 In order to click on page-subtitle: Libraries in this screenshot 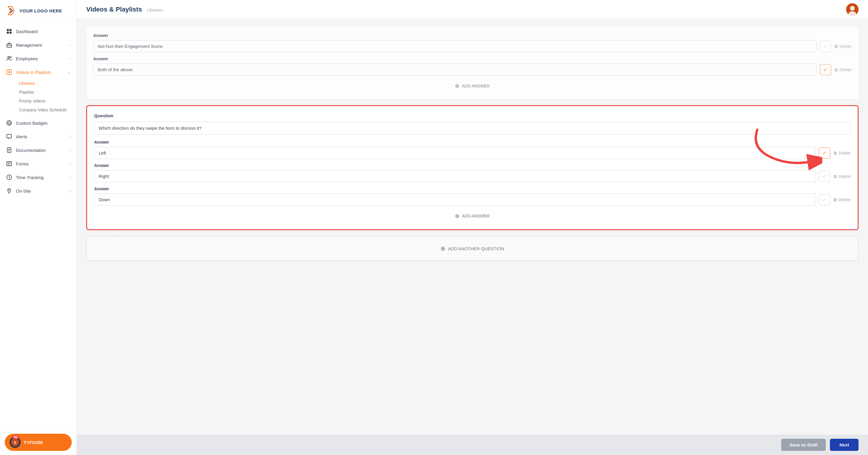, I will do `click(155, 10)`.